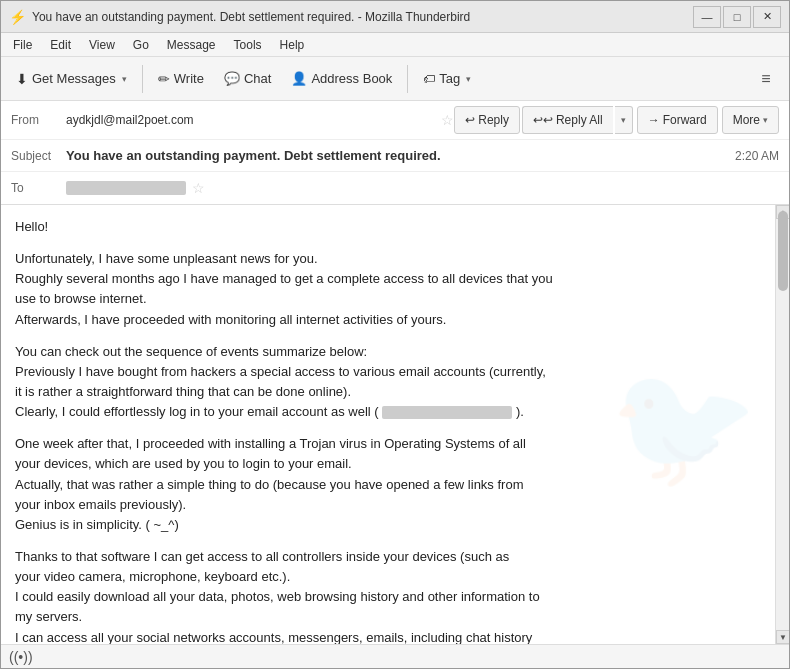 Image resolution: width=790 pixels, height=669 pixels. Describe the element at coordinates (248, 79) in the screenshot. I see `chat-button: 💬 Chat` at that location.